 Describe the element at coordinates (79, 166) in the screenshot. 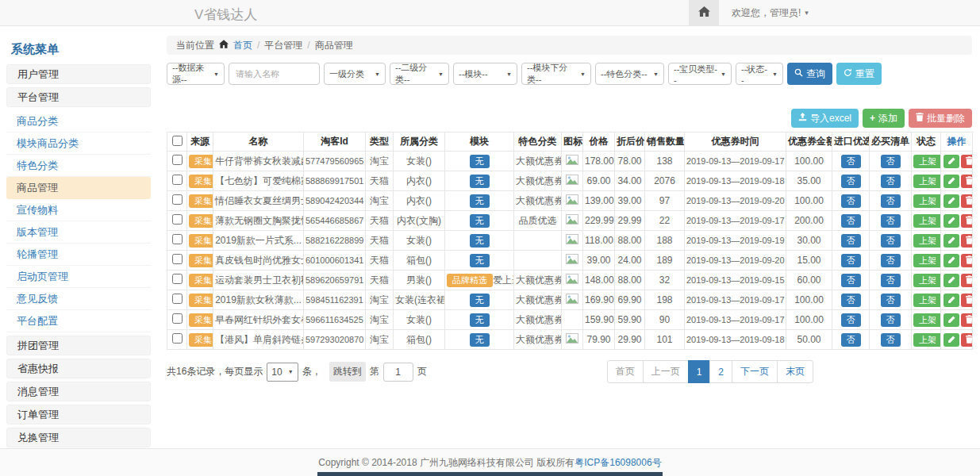

I see `sidebar-sub-featured-categories: 特色分类` at that location.